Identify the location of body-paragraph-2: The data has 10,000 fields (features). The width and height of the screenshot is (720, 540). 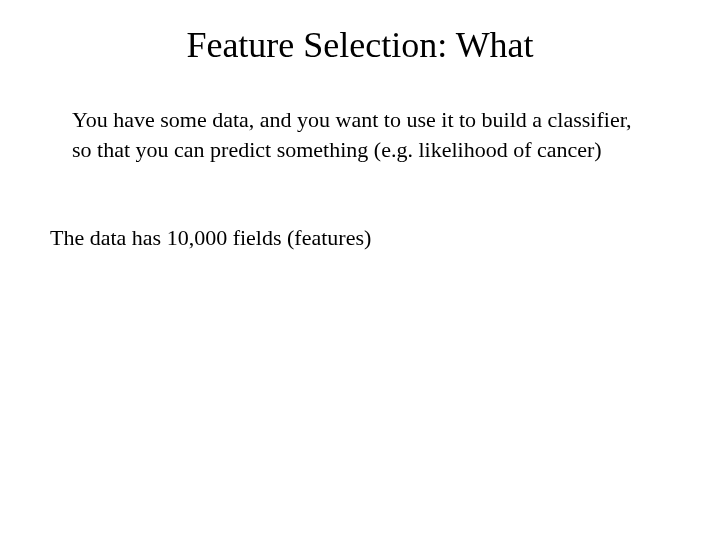
(340, 238).